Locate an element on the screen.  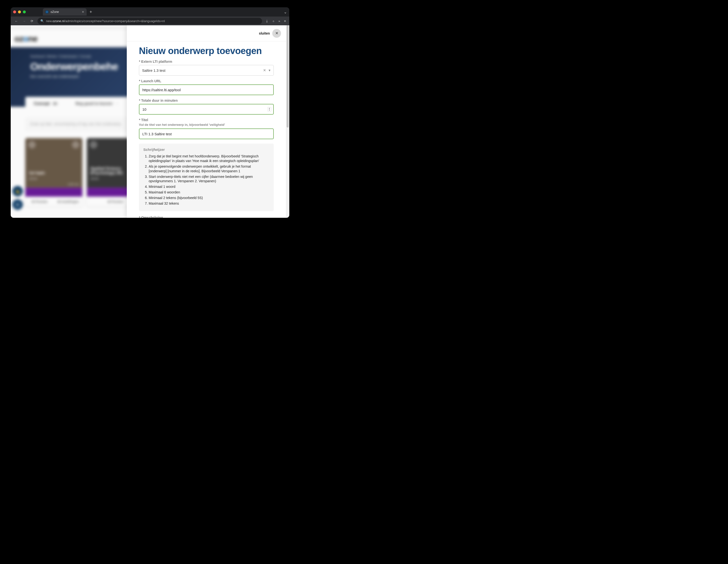
extensions-icon: ⟐ is located at coordinates (273, 21).